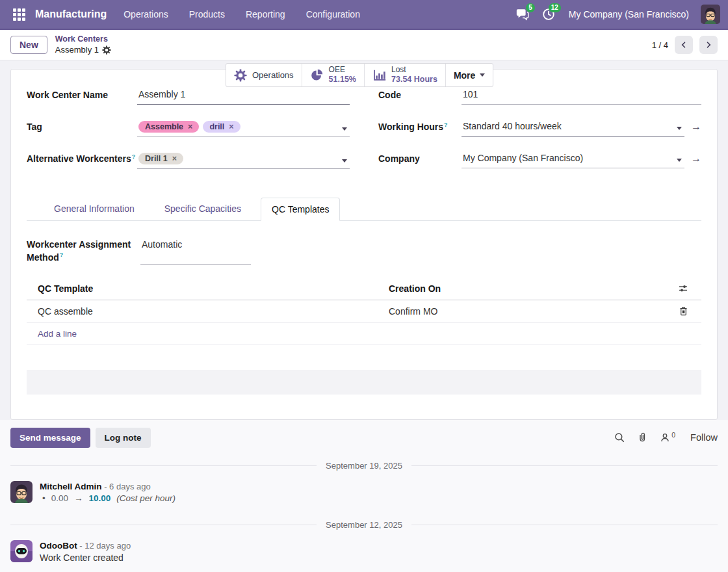  I want to click on more-dropdown-button: More, so click(469, 75).